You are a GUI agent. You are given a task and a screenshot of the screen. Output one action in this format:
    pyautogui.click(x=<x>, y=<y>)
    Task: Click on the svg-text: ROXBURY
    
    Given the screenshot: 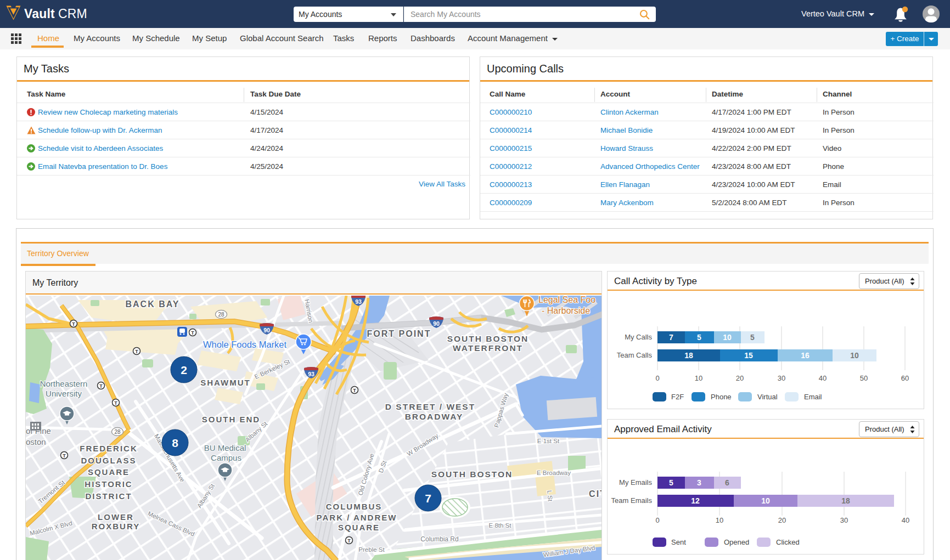 What is the action you would take?
    pyautogui.click(x=116, y=527)
    